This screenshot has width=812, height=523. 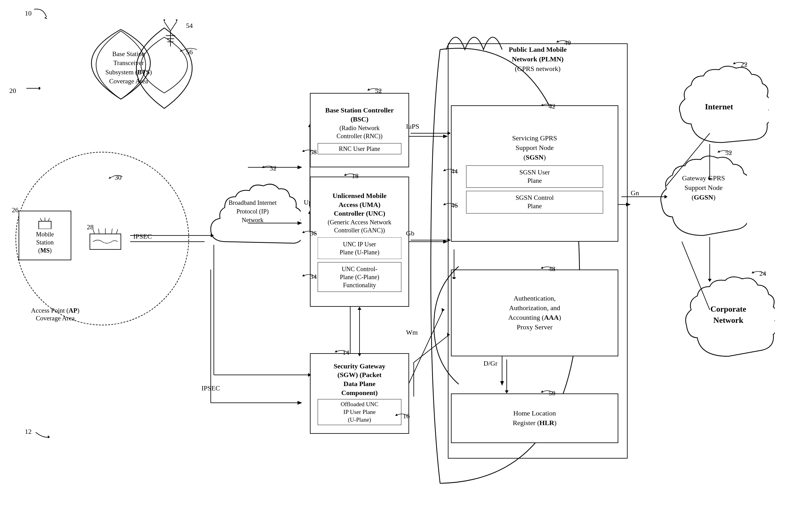 I want to click on ref-26: 26, so click(x=15, y=210).